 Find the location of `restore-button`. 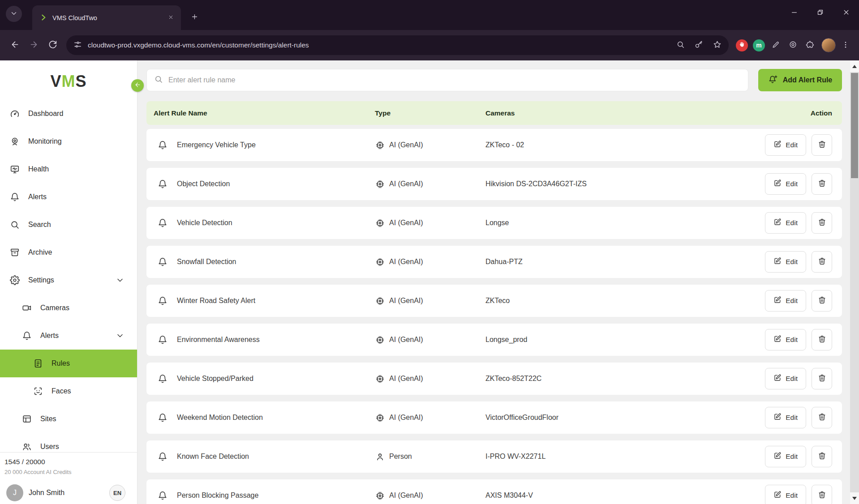

restore-button is located at coordinates (820, 13).